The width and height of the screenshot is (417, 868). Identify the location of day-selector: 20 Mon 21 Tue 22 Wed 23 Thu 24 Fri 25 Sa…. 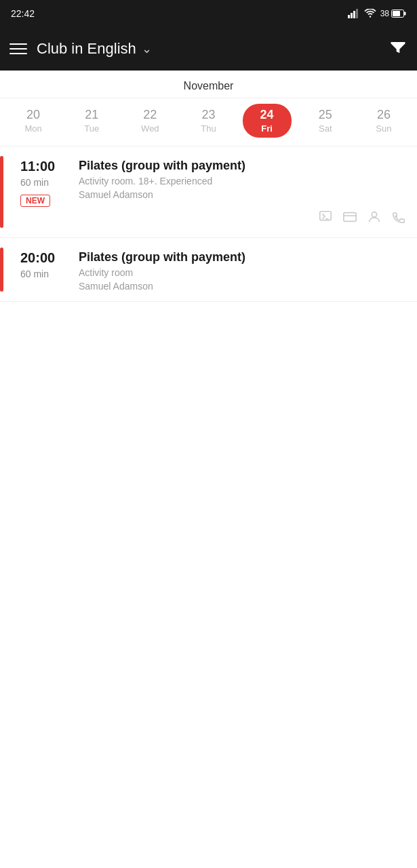
(209, 122).